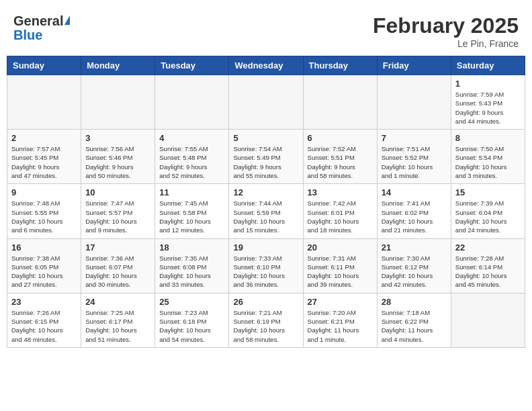  Describe the element at coordinates (118, 216) in the screenshot. I see `day-info: Sunrise: 7:47 AM Sunset: 5:57 PM Dayligh…` at that location.